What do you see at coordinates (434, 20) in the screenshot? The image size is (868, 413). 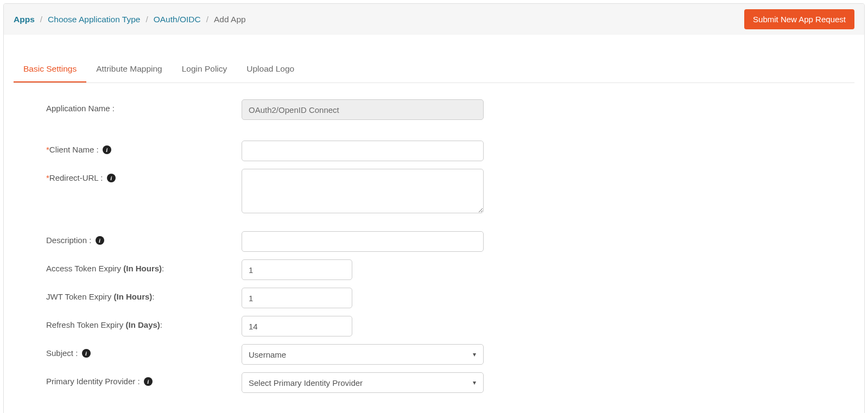 I see `header-bar: Apps / Choose Application Type / OAuth/O…` at bounding box center [434, 20].